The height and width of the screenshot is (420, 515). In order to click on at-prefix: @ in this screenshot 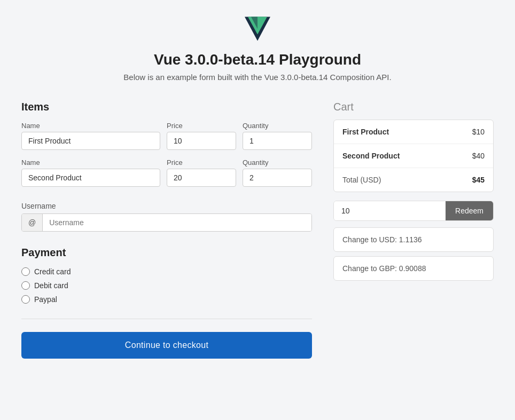, I will do `click(32, 223)`.